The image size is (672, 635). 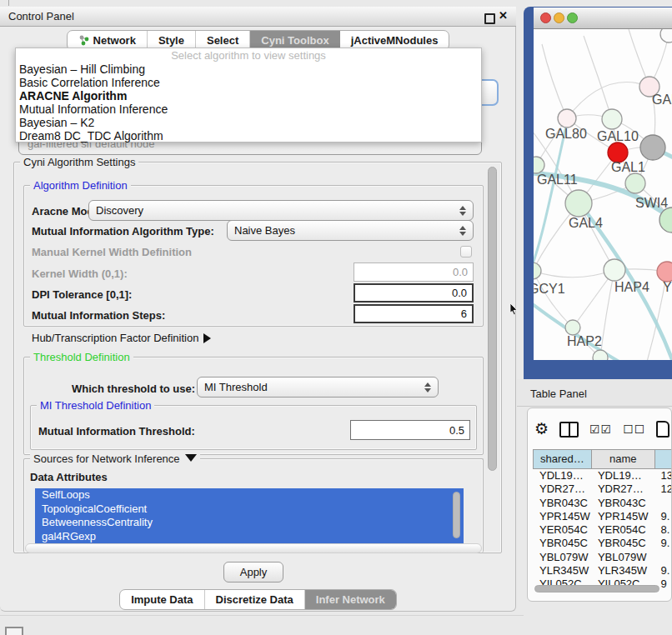 What do you see at coordinates (249, 523) in the screenshot?
I see `attribute-list-item: BetweennessCentrality` at bounding box center [249, 523].